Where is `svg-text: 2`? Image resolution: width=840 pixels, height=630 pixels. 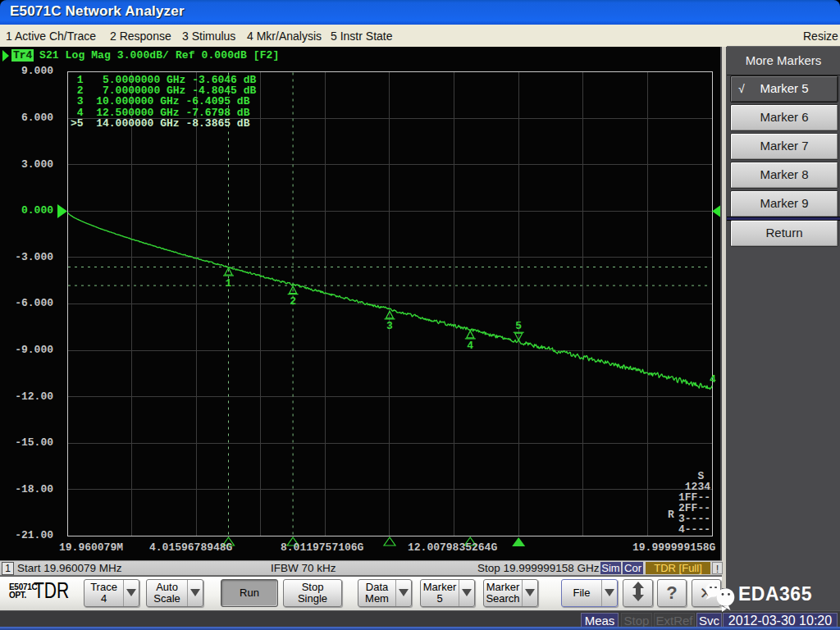 svg-text: 2 is located at coordinates (293, 302).